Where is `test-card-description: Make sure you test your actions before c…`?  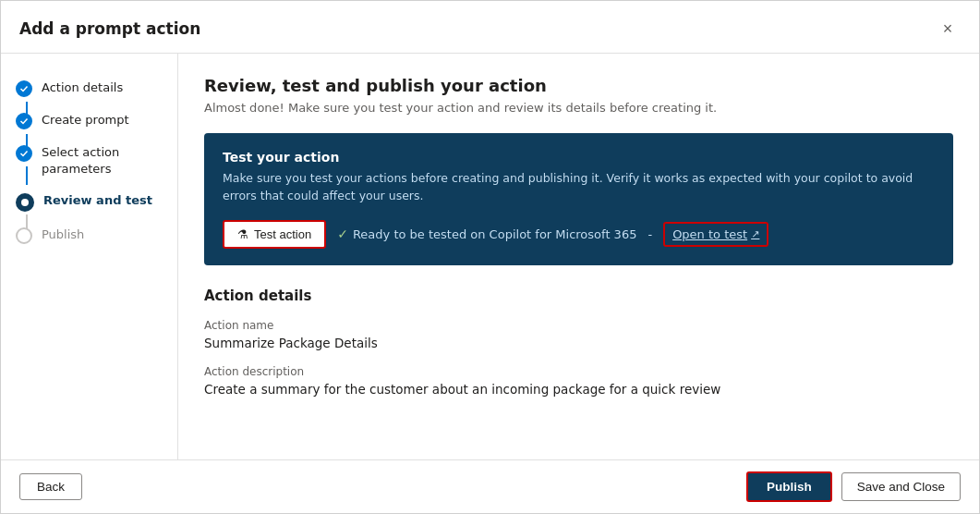
test-card-description: Make sure you test your actions before c… is located at coordinates (578, 188).